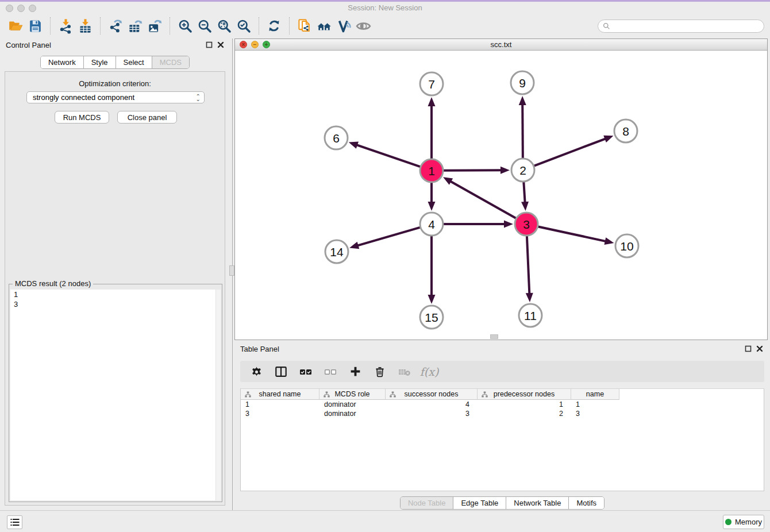 The height and width of the screenshot is (532, 770). Describe the element at coordinates (524, 394) in the screenshot. I see `column-header-predecessor-nodes: predecessor nodes` at that location.